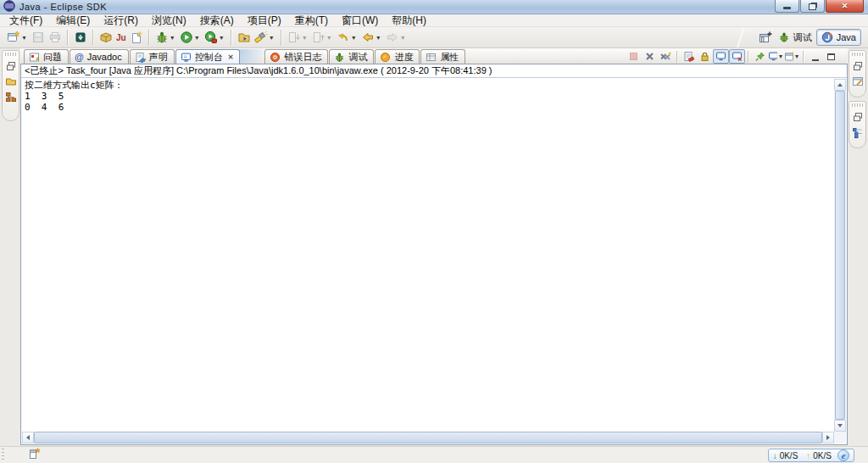 This screenshot has width=868, height=463. I want to click on search-button: ▾, so click(264, 37).